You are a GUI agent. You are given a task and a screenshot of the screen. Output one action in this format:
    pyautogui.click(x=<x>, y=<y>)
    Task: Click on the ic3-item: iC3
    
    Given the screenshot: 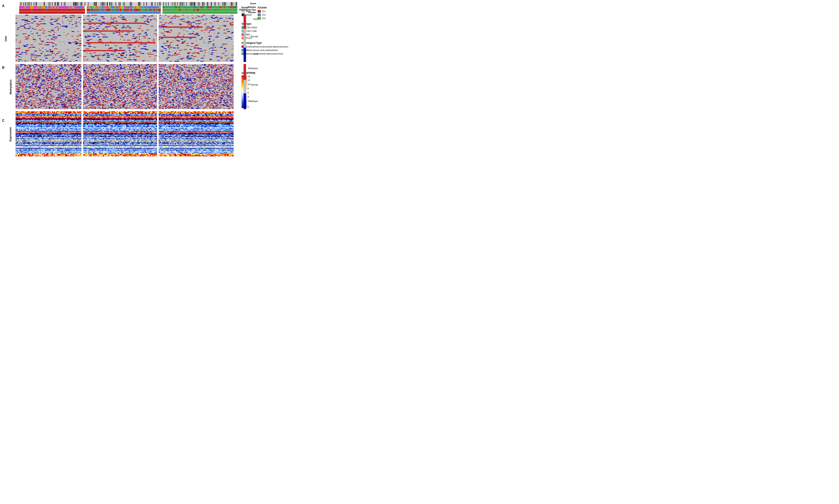 What is the action you would take?
    pyautogui.click(x=262, y=18)
    